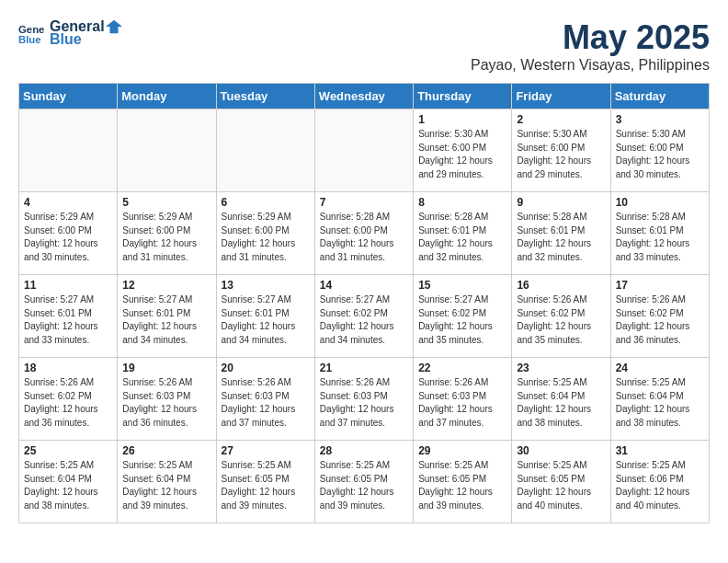 Image resolution: width=728 pixels, height=563 pixels. What do you see at coordinates (31, 33) in the screenshot?
I see `logo-icon: General Blue` at bounding box center [31, 33].